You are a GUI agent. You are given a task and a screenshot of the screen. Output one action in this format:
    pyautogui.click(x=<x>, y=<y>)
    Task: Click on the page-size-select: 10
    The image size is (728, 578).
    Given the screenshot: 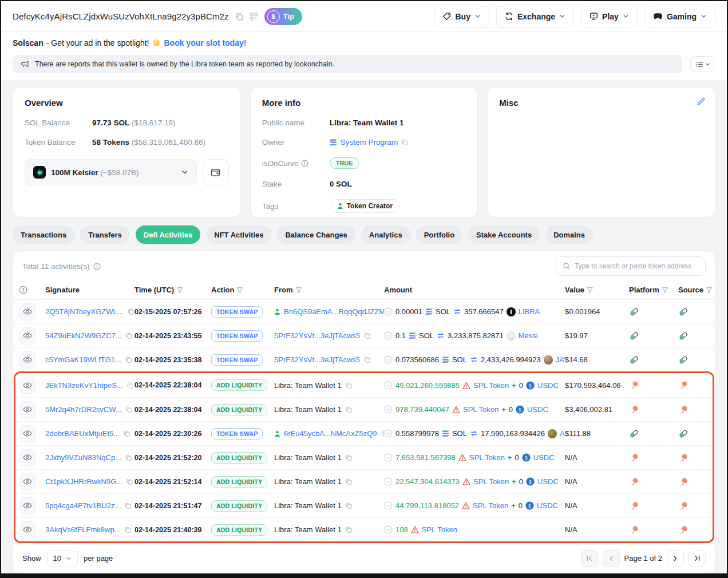 What is the action you would take?
    pyautogui.click(x=62, y=559)
    